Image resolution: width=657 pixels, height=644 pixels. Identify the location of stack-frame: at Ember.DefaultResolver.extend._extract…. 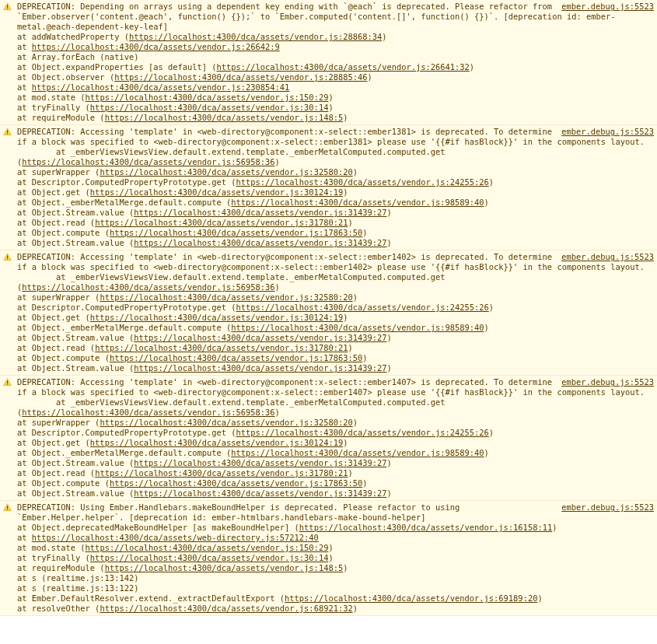
(336, 599).